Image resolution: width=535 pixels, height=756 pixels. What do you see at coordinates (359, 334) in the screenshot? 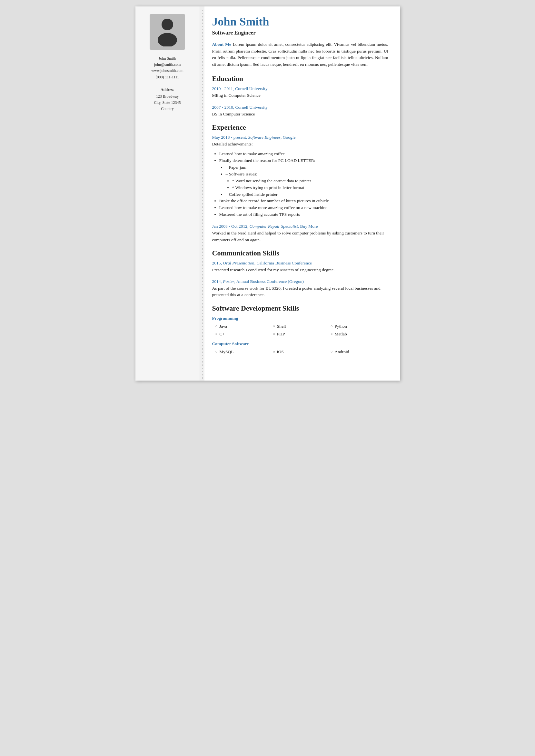
I see `skill-matlab: Matlab` at bounding box center [359, 334].